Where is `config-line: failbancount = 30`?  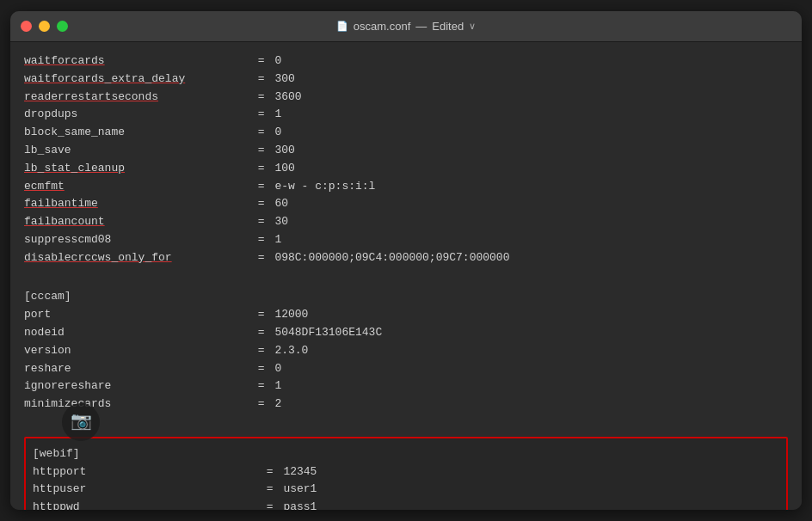 config-line: failbancount = 30 is located at coordinates (406, 222).